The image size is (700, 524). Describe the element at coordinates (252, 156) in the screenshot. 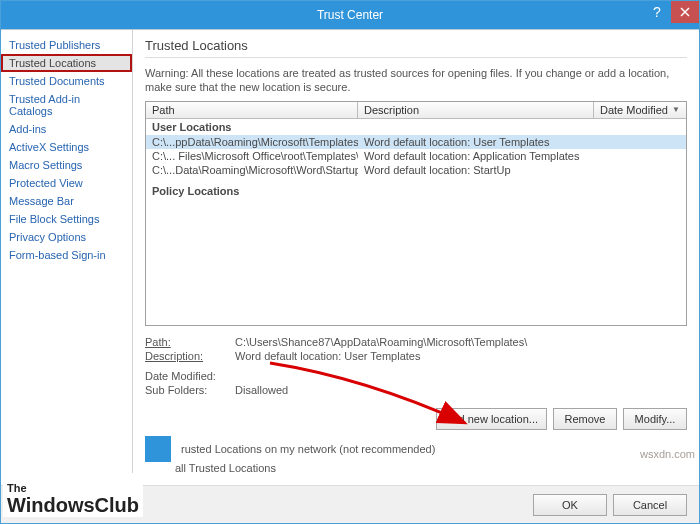

I see `cell-path: C:\... Files\Microsoft Office\root\Templ…` at that location.